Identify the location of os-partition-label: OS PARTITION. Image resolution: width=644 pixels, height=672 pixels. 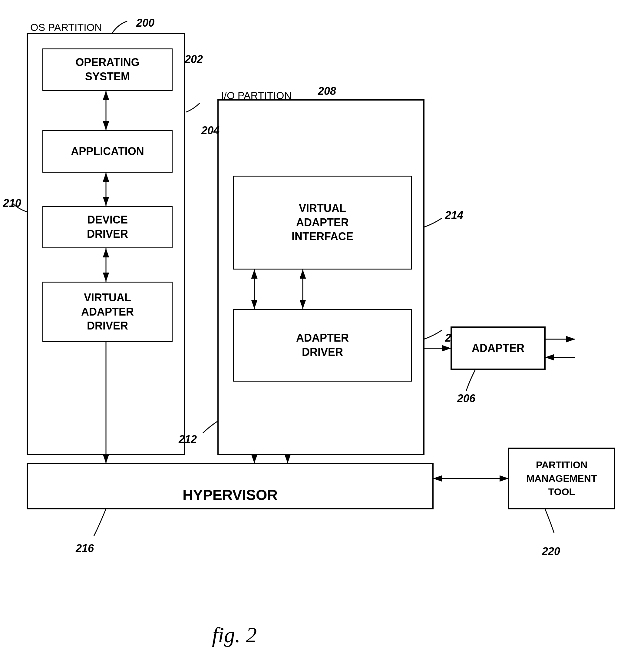
(66, 27).